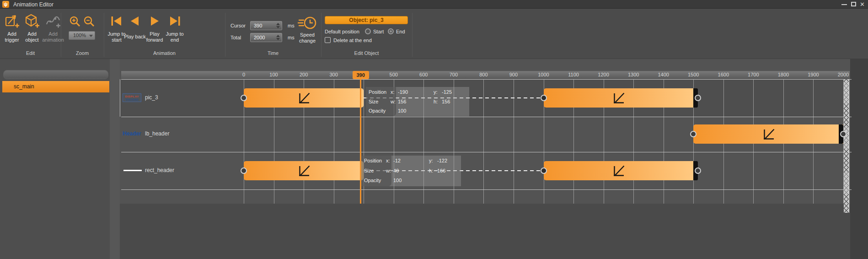 This screenshot has width=868, height=259. I want to click on button-label: change, so click(307, 41).